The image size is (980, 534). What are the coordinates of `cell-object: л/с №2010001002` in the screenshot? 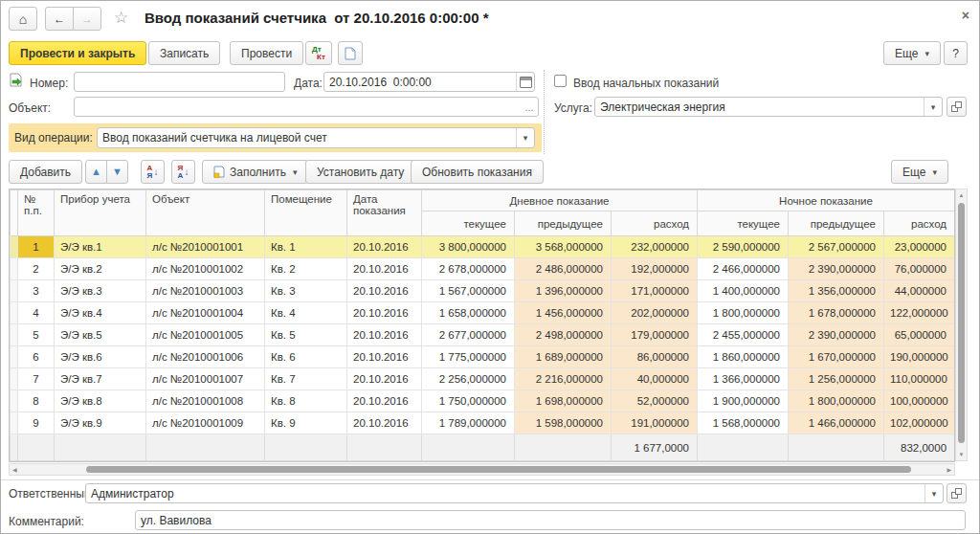 It's located at (206, 270).